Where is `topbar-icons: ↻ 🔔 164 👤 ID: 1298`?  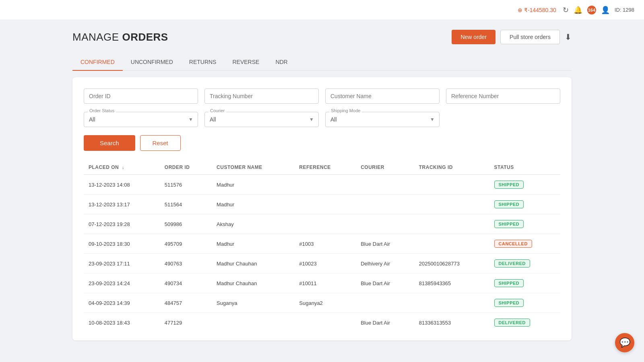
topbar-icons: ↻ 🔔 164 👤 ID: 1298 is located at coordinates (599, 10).